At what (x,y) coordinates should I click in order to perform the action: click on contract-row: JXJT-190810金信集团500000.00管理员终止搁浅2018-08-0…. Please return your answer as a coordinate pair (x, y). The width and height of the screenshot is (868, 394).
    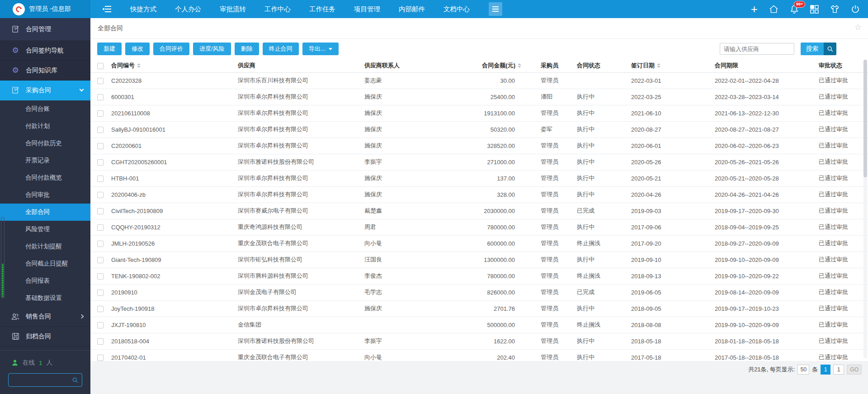
    Looking at the image, I should click on (479, 325).